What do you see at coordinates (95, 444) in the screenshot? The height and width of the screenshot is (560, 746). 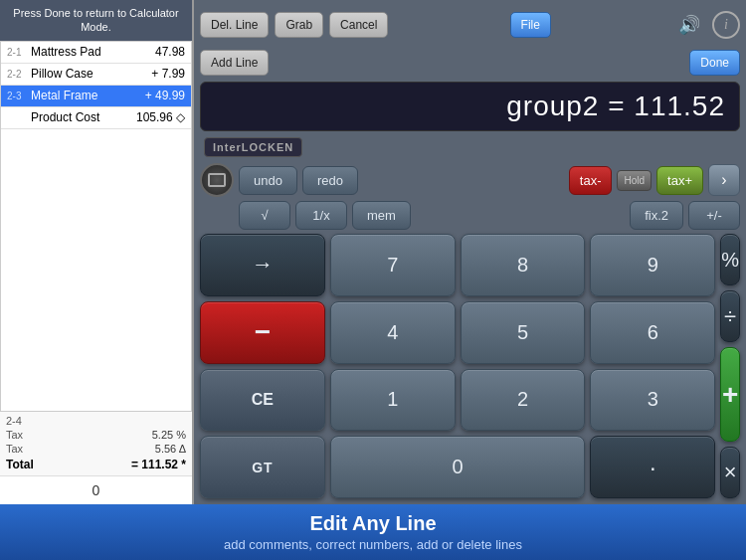 I see `subtotal-section: 2-4 Tax 5.25 % Tax 5.56 Δ Total = 111.52…` at bounding box center [95, 444].